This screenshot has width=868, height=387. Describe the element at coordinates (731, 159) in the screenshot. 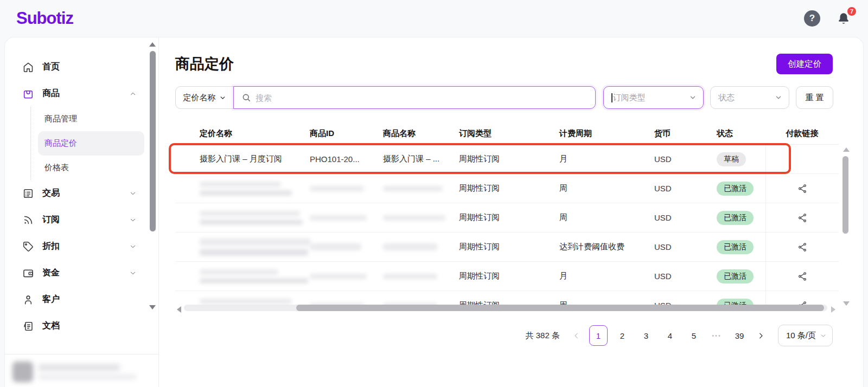

I see `status-badge: 草稿` at that location.